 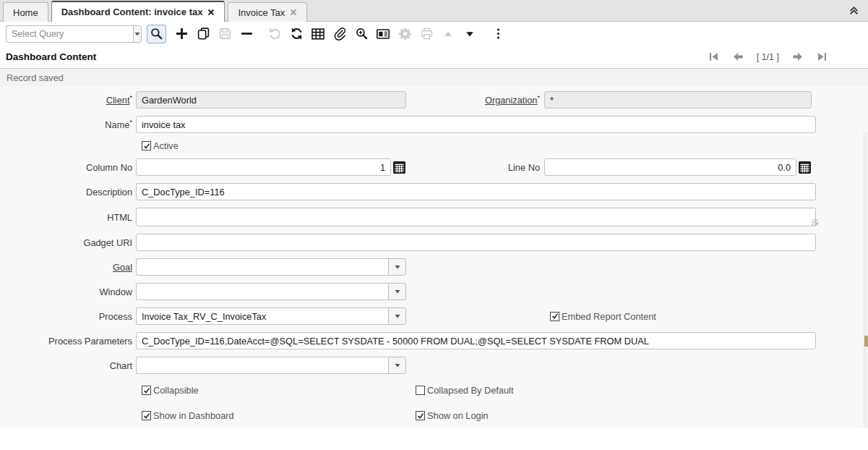 What do you see at coordinates (139, 12) in the screenshot?
I see `tab-dashboard-content: Dashboard Content: invoice tax` at bounding box center [139, 12].